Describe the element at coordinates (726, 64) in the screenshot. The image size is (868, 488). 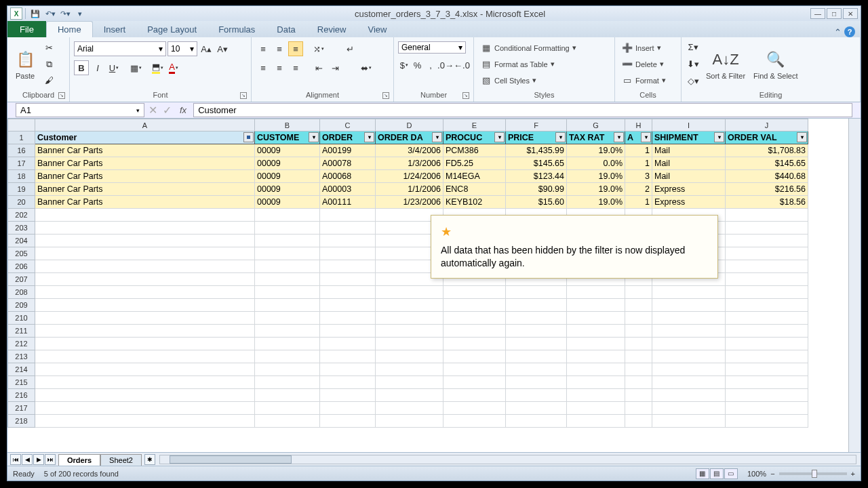
I see `sort-filter-button: A↓ZSort & Filter` at that location.